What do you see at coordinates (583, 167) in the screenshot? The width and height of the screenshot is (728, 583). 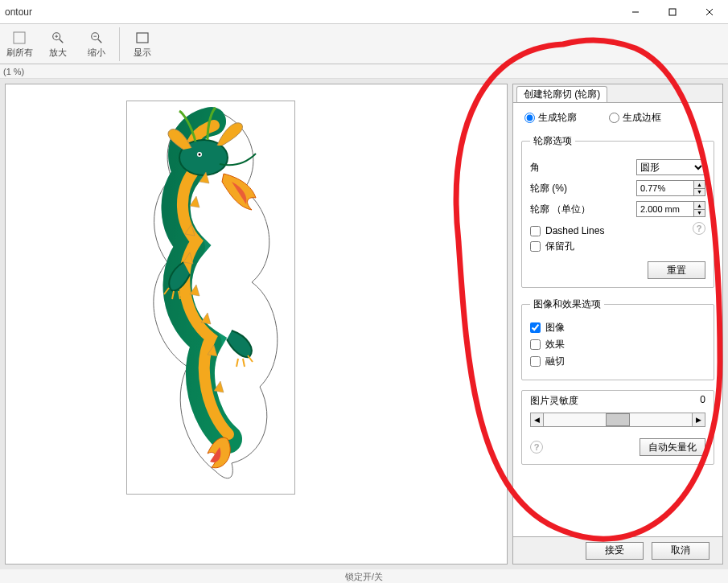 I see `corner-label: 角` at bounding box center [583, 167].